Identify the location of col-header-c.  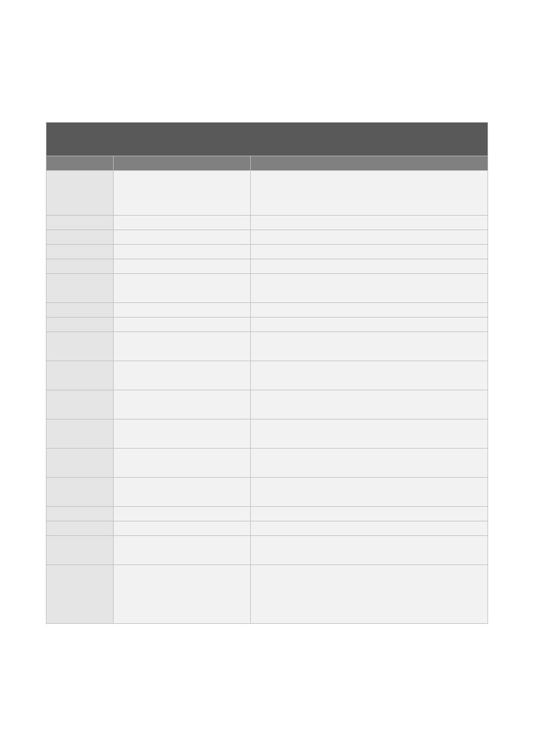
(369, 164).